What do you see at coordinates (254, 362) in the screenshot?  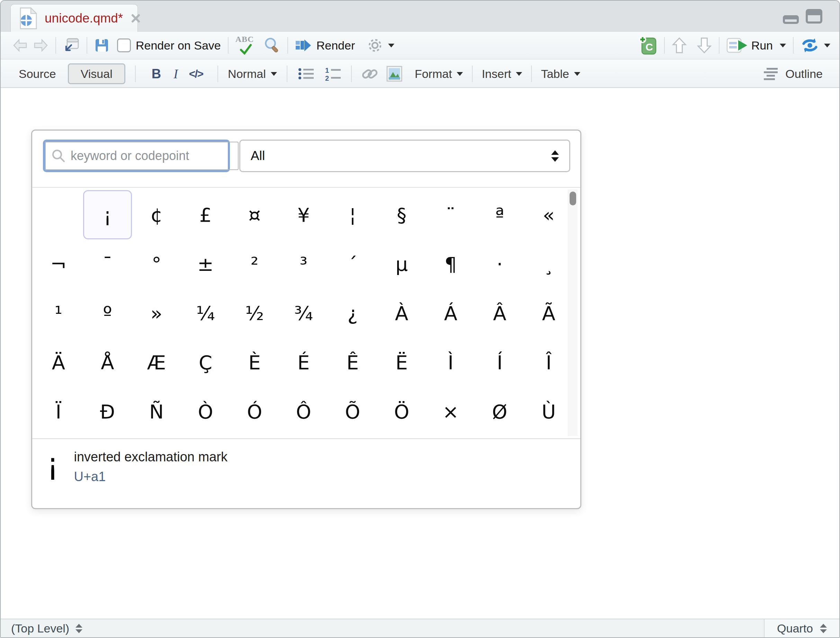 I see `symbol-cell: È` at bounding box center [254, 362].